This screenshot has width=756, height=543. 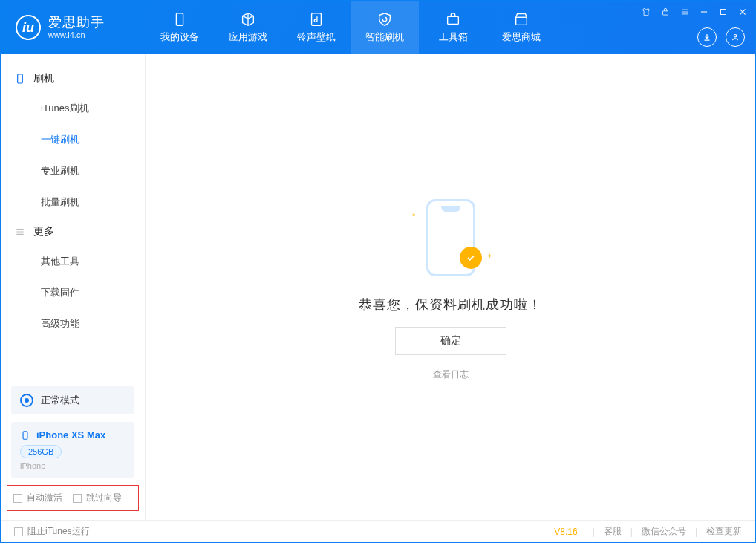 What do you see at coordinates (451, 341) in the screenshot?
I see `ok-button: 确定` at bounding box center [451, 341].